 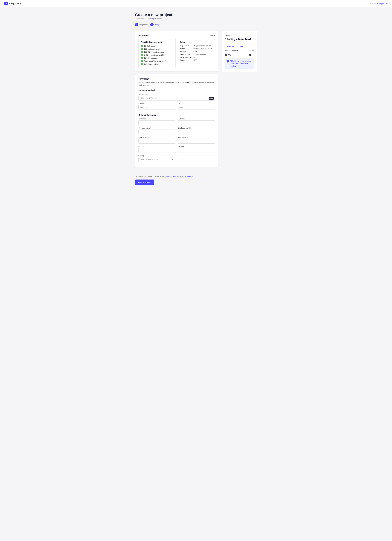 I want to click on setup-row-item: Namemy Strapi Cloud project, so click(x=196, y=49).